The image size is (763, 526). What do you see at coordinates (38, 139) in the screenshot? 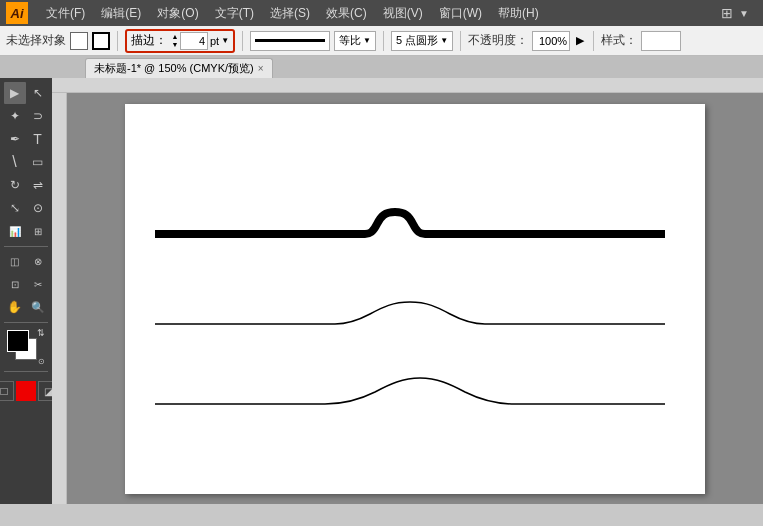
I see `type-tool-btn: T` at bounding box center [38, 139].